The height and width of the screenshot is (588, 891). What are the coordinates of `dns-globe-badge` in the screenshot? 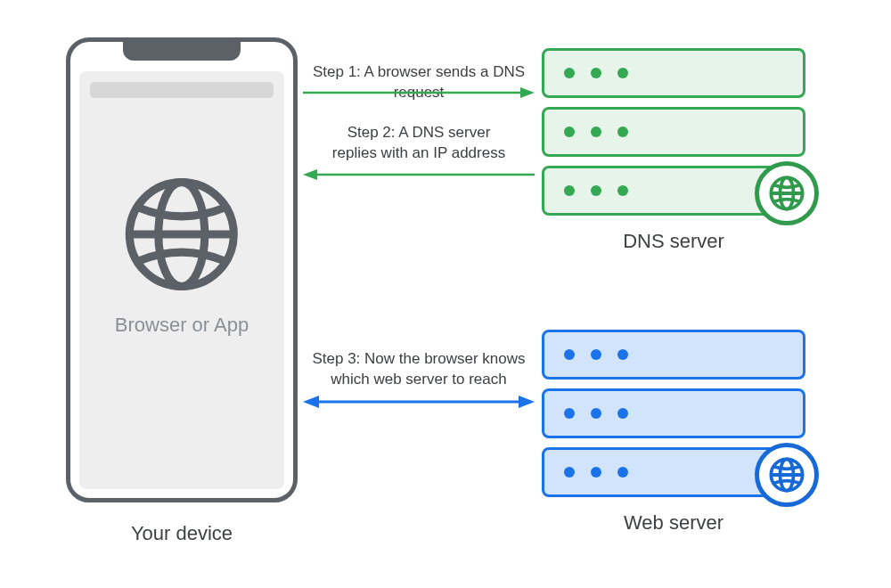 It's located at (787, 193).